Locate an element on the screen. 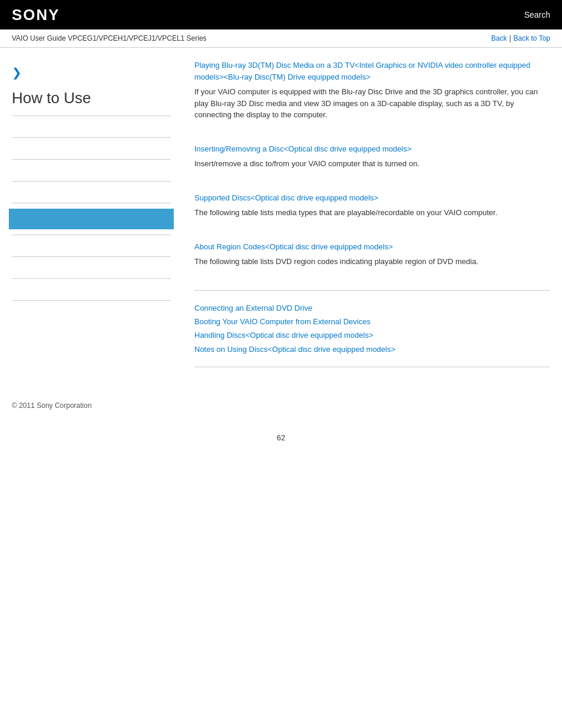  extra-links-section: Connecting an External DVD Drive Booting… is located at coordinates (372, 329).